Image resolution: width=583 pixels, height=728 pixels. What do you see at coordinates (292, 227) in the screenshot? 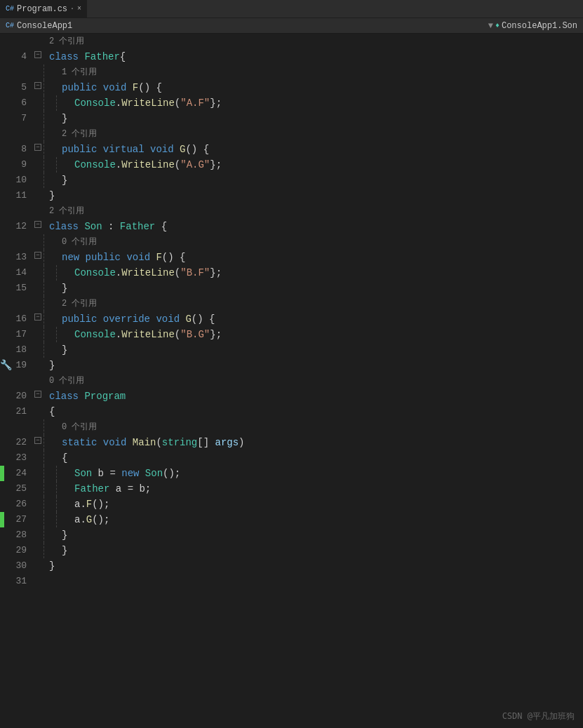
I see `code-line: 12−class Son : Father {` at bounding box center [292, 227].